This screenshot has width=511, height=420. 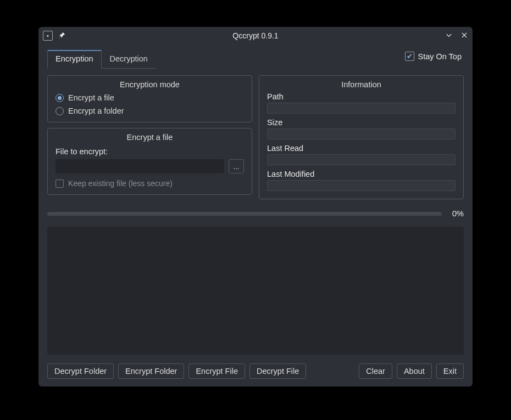 I want to click on tab-bar: Encryption Decryption, so click(x=102, y=59).